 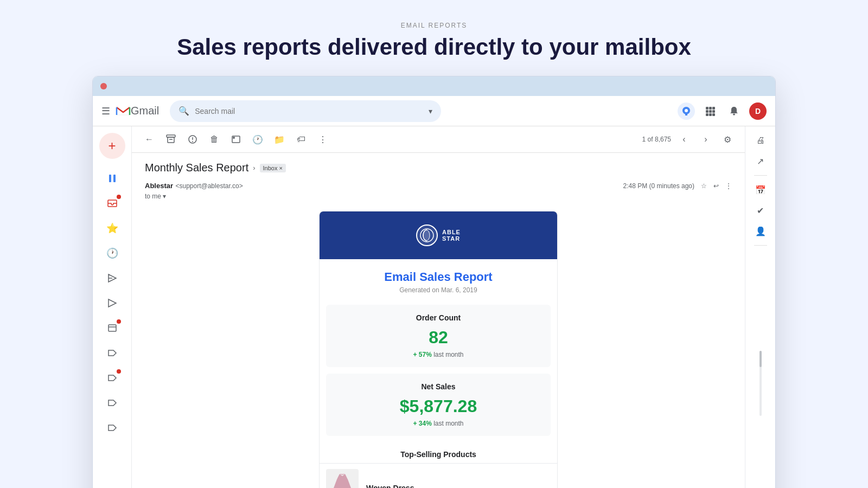 What do you see at coordinates (422, 423) in the screenshot?
I see `net-sales-pct: + 34%` at bounding box center [422, 423].